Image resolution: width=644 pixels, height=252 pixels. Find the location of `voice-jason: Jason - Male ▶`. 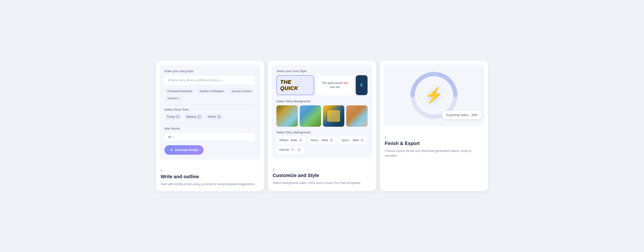

voice-jason: Jason - Male ▶ is located at coordinates (353, 140).